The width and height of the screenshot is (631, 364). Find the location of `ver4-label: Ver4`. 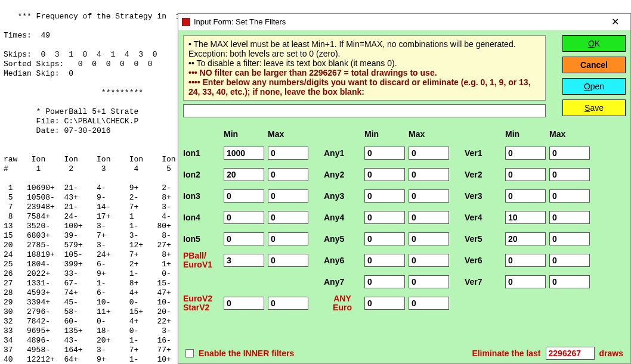

ver4-label: Ver4 is located at coordinates (483, 217).